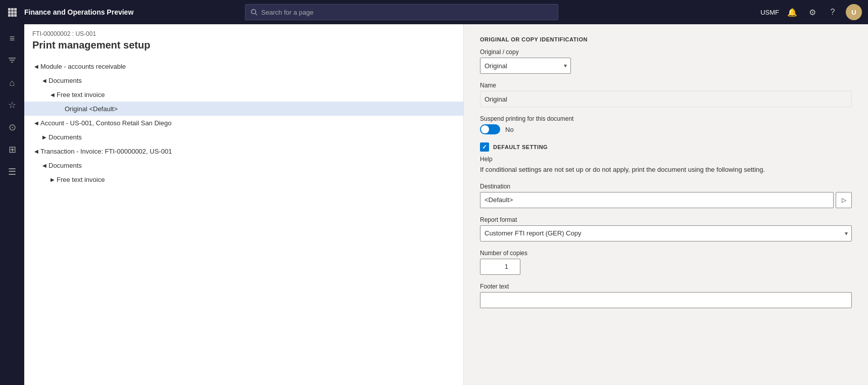 The width and height of the screenshot is (868, 385). I want to click on original-copy-select: Original Copy, so click(525, 66).